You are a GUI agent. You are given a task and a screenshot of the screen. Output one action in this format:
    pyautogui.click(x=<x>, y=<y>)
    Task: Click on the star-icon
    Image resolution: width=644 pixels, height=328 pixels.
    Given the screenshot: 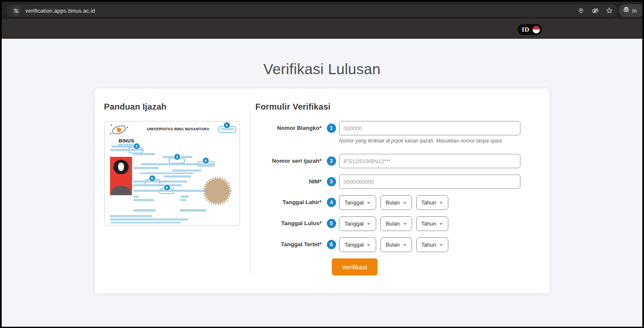 What is the action you would take?
    pyautogui.click(x=609, y=11)
    